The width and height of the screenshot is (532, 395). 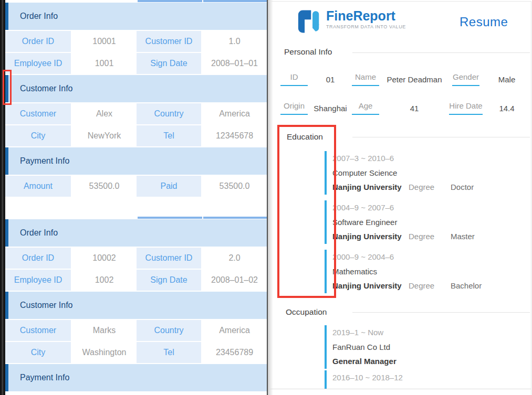 What do you see at coordinates (307, 211) in the screenshot?
I see `annotation-box-education-section` at bounding box center [307, 211].